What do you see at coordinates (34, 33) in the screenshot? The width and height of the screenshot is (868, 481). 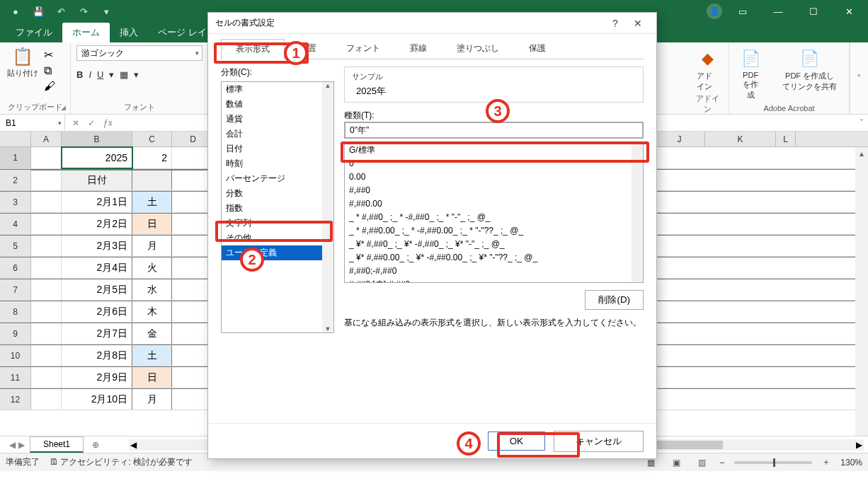 I see `tab-file: ファイル` at bounding box center [34, 33].